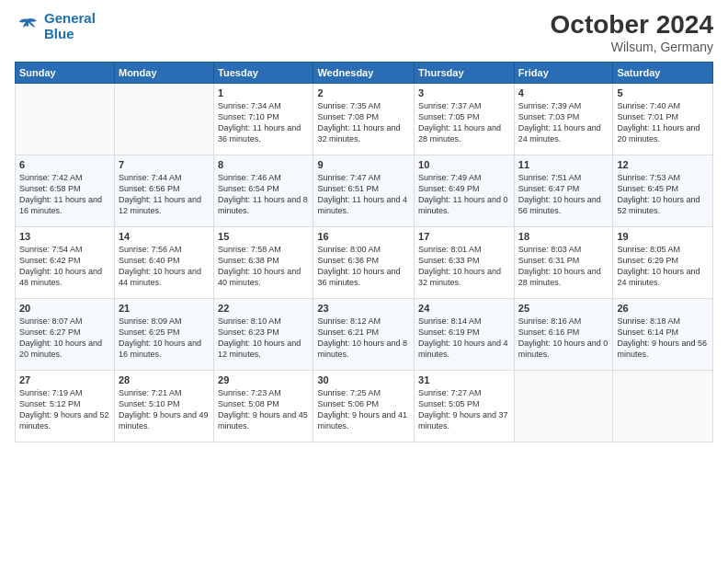 This screenshot has height=563, width=728. I want to click on day-number: 19, so click(663, 236).